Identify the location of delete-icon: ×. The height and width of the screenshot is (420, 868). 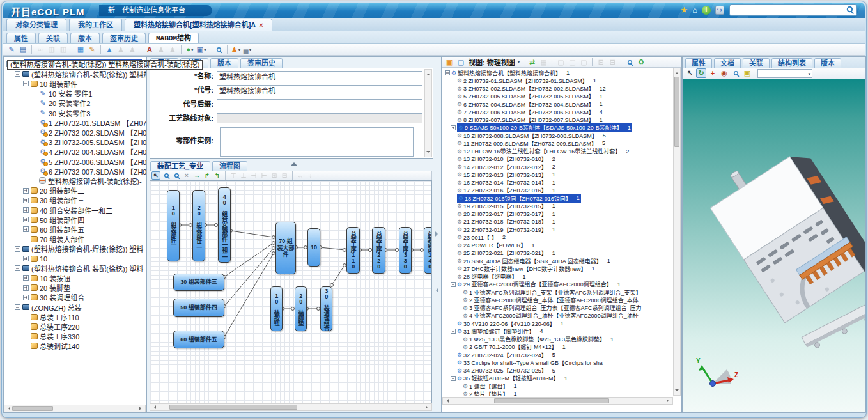
(187, 175).